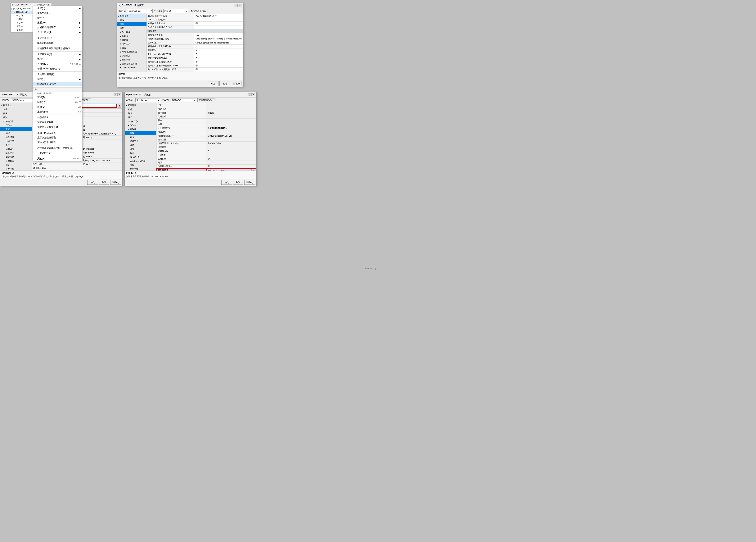 This screenshot has height=542, width=756. Describe the element at coordinates (213, 83) in the screenshot. I see `ok-btn-tr: 确定` at that location.